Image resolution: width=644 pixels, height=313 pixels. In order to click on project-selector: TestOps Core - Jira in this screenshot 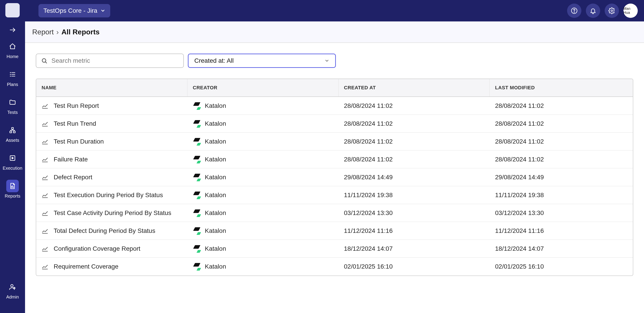, I will do `click(74, 11)`.